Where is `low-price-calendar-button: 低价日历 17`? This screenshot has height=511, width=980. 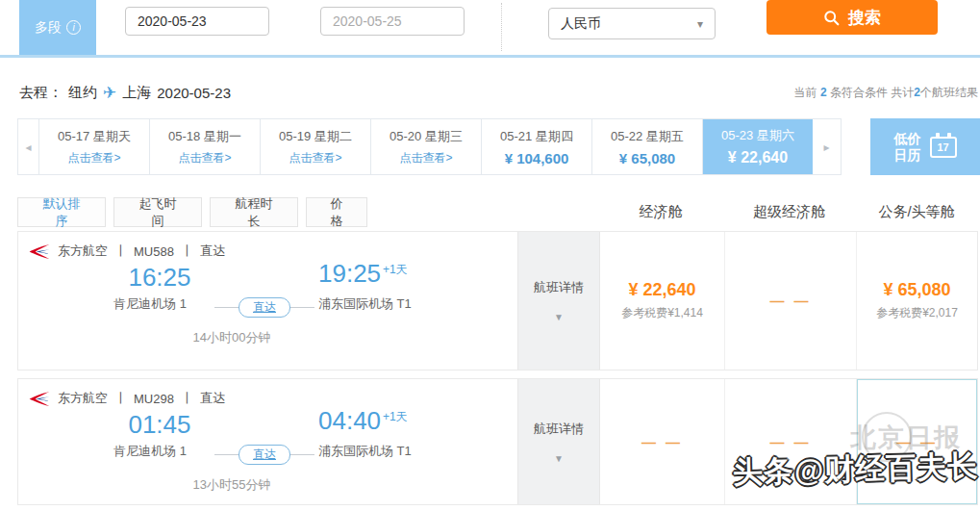
low-price-calendar-button: 低价日历 17 is located at coordinates (925, 146).